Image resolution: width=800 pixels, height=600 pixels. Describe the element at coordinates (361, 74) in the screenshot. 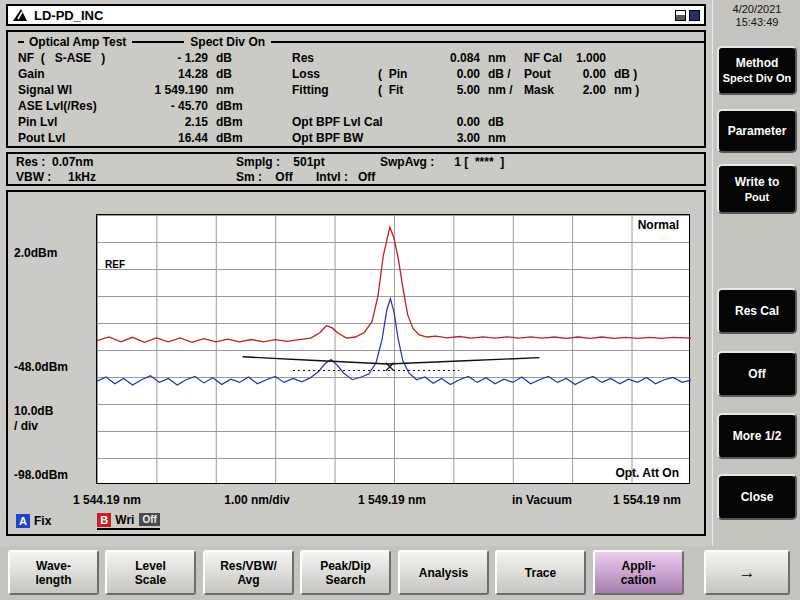

I see `param-row: Gain 14.28 dB Loss ( Pin 0.00 dB / Pout …` at that location.